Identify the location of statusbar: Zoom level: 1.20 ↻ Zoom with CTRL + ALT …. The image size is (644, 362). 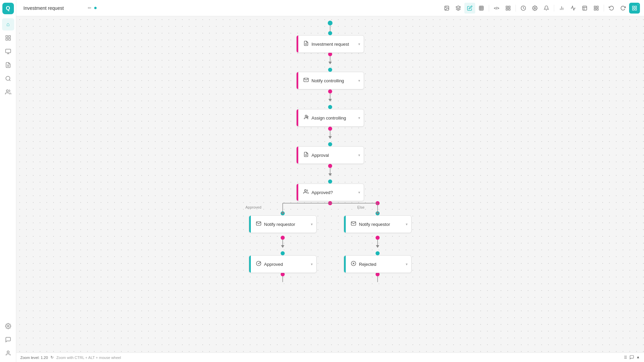
(330, 357).